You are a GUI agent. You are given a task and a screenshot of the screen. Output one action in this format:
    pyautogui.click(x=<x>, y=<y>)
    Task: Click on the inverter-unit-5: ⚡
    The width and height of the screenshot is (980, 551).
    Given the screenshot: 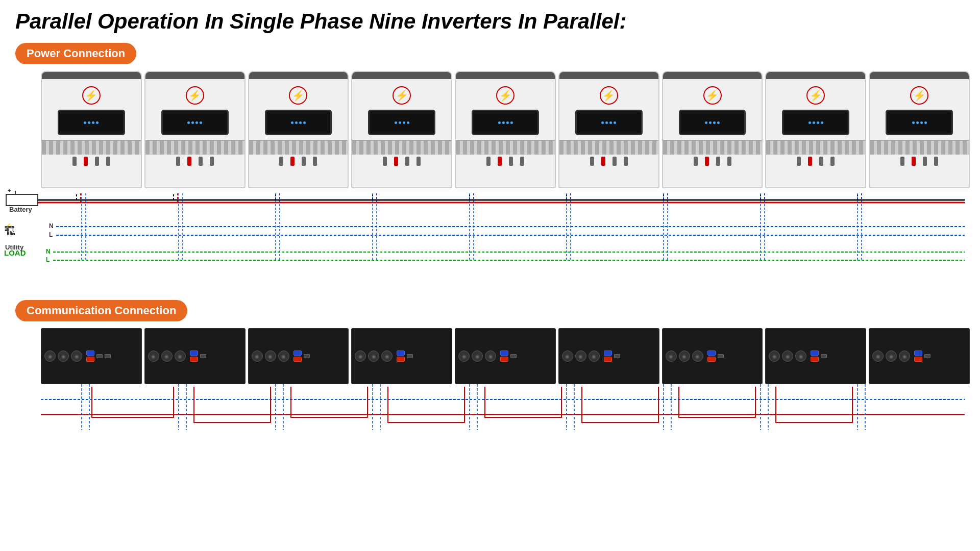 What is the action you would take?
    pyautogui.click(x=505, y=130)
    